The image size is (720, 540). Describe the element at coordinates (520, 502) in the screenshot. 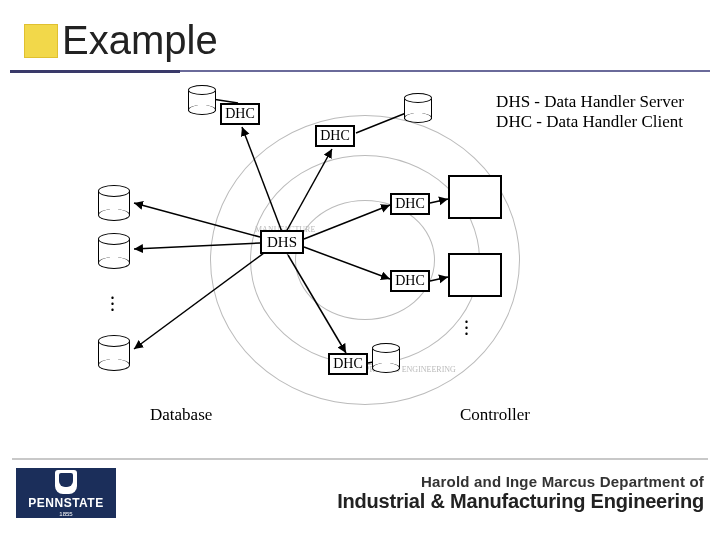

I see `department-line2: Industrial & Manufacturing Engineering` at that location.